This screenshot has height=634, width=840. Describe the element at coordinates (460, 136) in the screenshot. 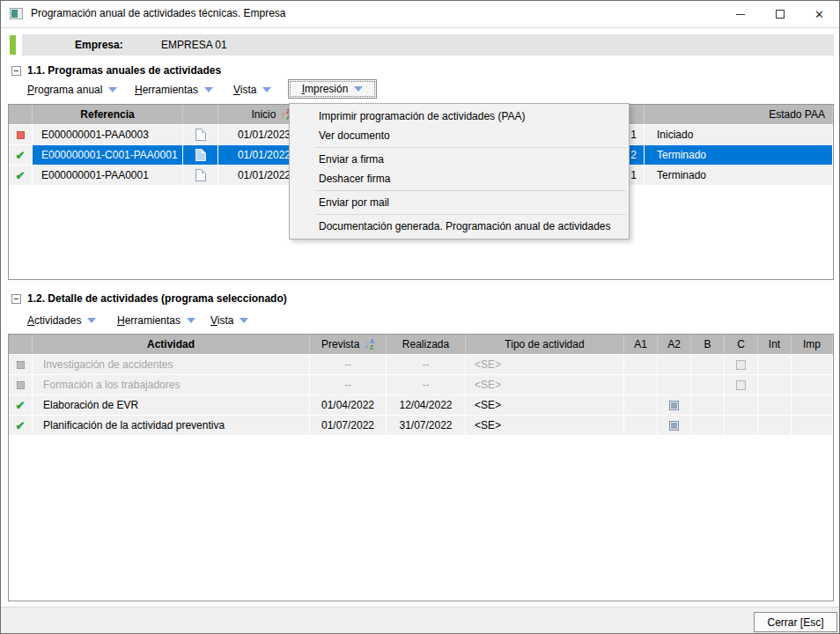

I see `menu-item-ver-documento: Ver documento` at that location.